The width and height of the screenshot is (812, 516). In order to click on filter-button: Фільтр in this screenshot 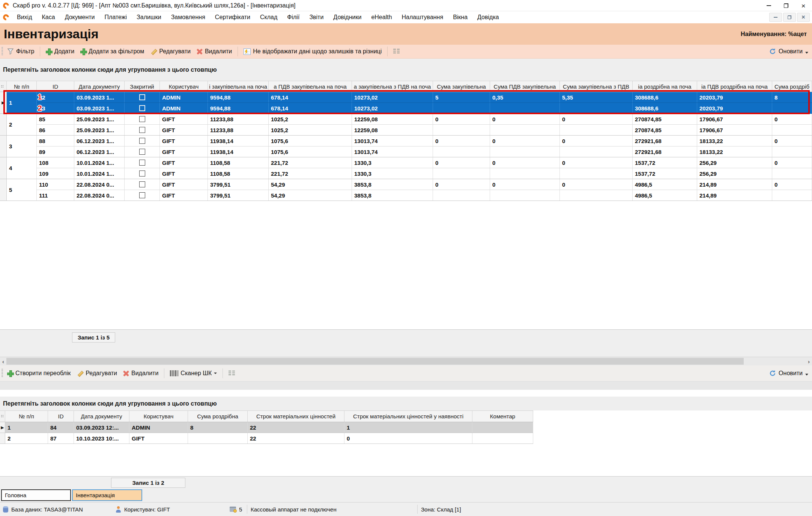, I will do `click(21, 51)`.